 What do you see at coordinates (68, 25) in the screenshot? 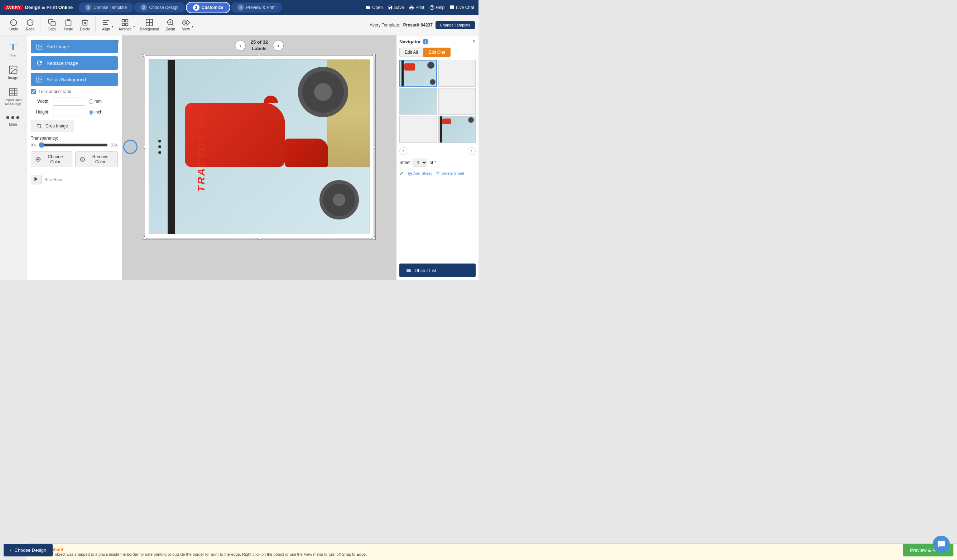
I see `paste-button: Paste` at bounding box center [68, 25].